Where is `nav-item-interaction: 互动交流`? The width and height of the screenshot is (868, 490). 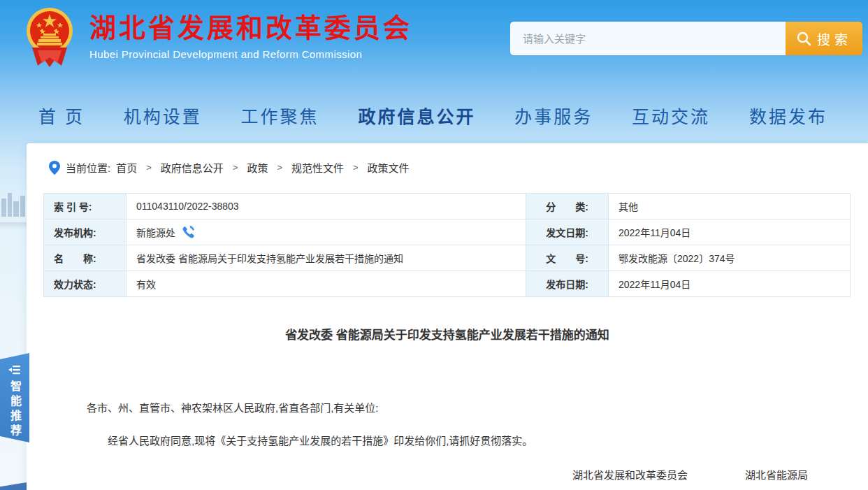
nav-item-interaction: 互动交流 is located at coordinates (671, 115).